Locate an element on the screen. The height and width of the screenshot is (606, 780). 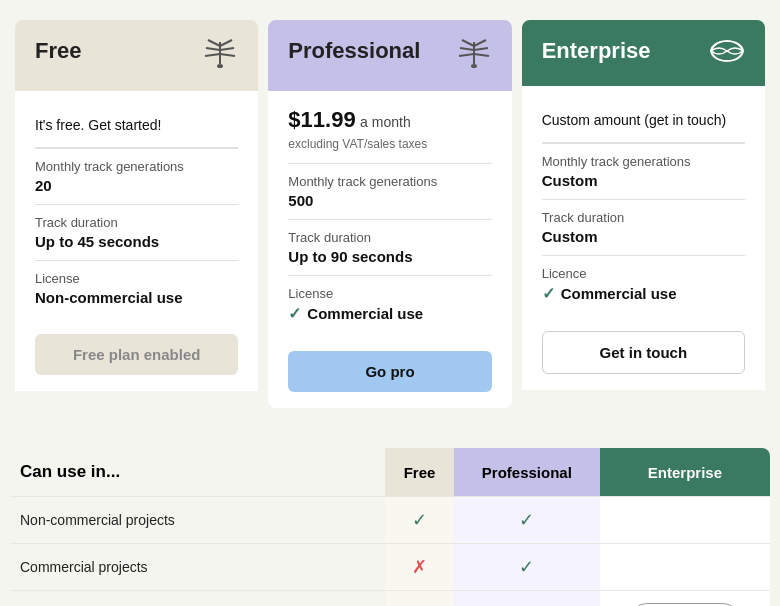
free-monthly-value: 20 is located at coordinates (136, 186).